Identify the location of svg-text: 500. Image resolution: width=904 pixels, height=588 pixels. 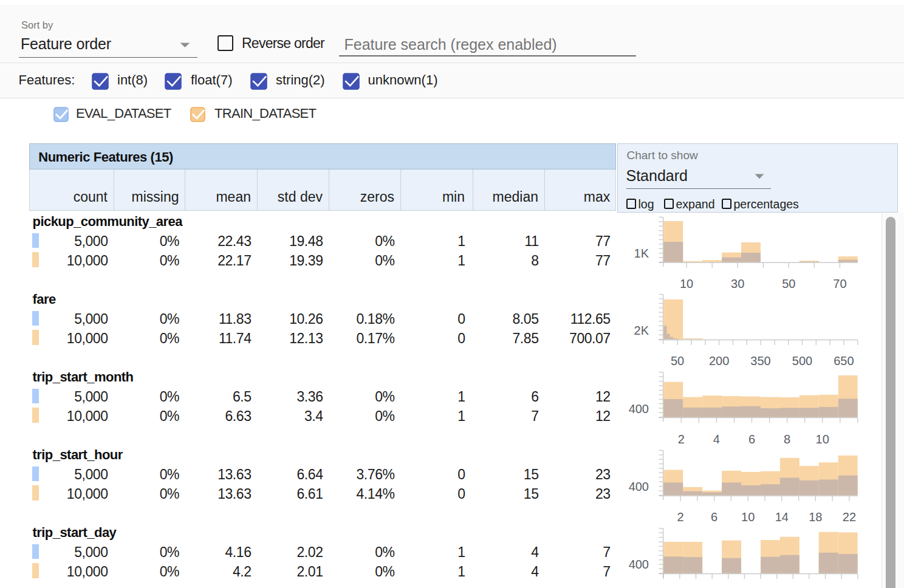
(802, 361).